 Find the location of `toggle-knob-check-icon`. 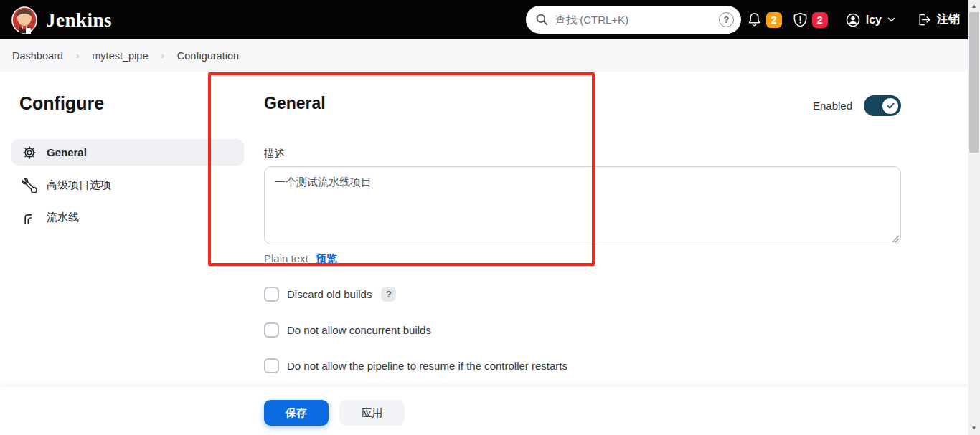

toggle-knob-check-icon is located at coordinates (890, 106).